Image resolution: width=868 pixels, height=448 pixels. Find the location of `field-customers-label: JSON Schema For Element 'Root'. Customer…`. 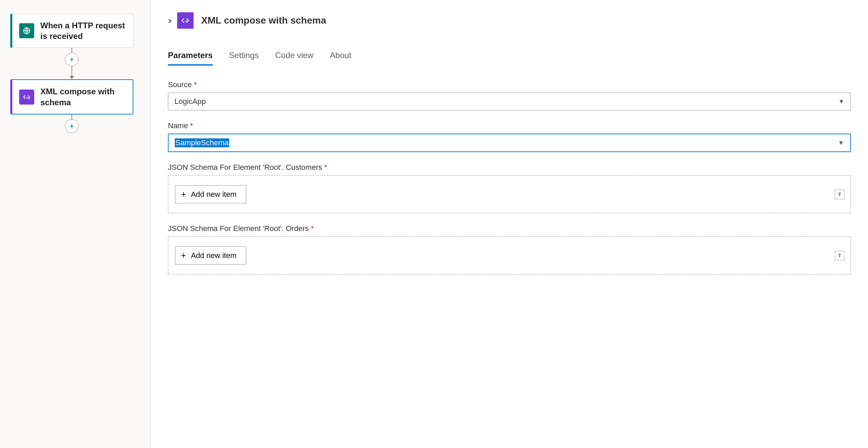

field-customers-label: JSON Schema For Element 'Root'. Customer… is located at coordinates (510, 167).